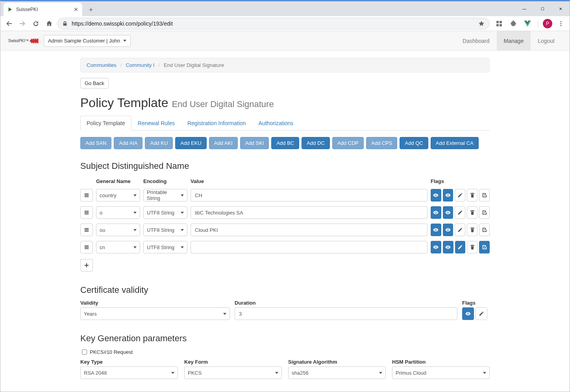 The width and height of the screenshot is (570, 392). What do you see at coordinates (140, 65) in the screenshot?
I see `breadcrumb-community: Community I` at bounding box center [140, 65].